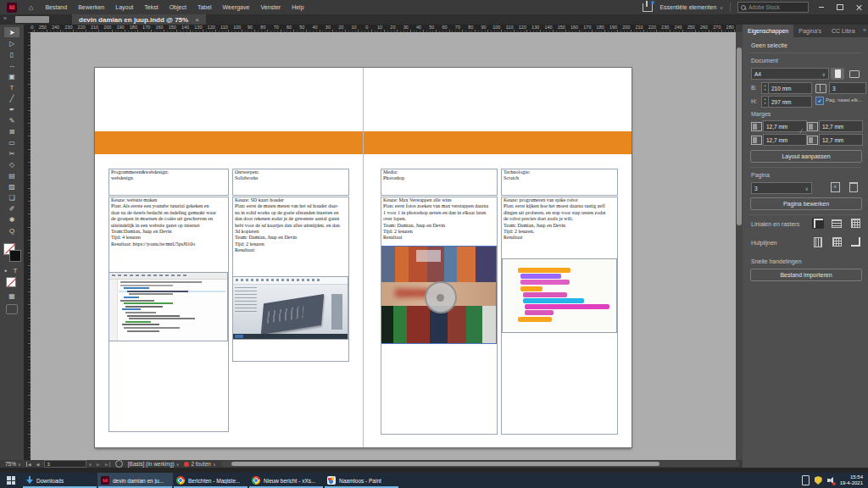  I want to click on device-tray-icon, so click(805, 480).